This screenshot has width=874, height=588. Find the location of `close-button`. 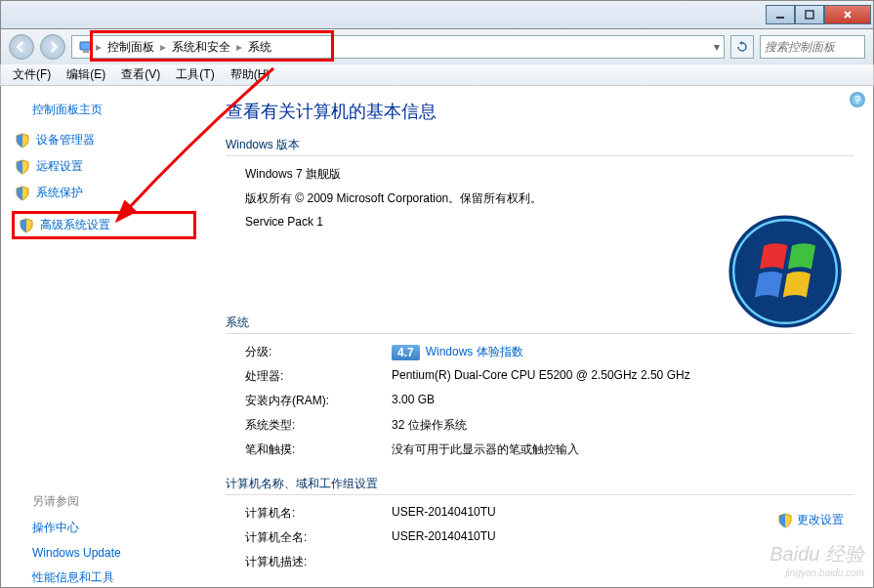

close-button is located at coordinates (848, 15).